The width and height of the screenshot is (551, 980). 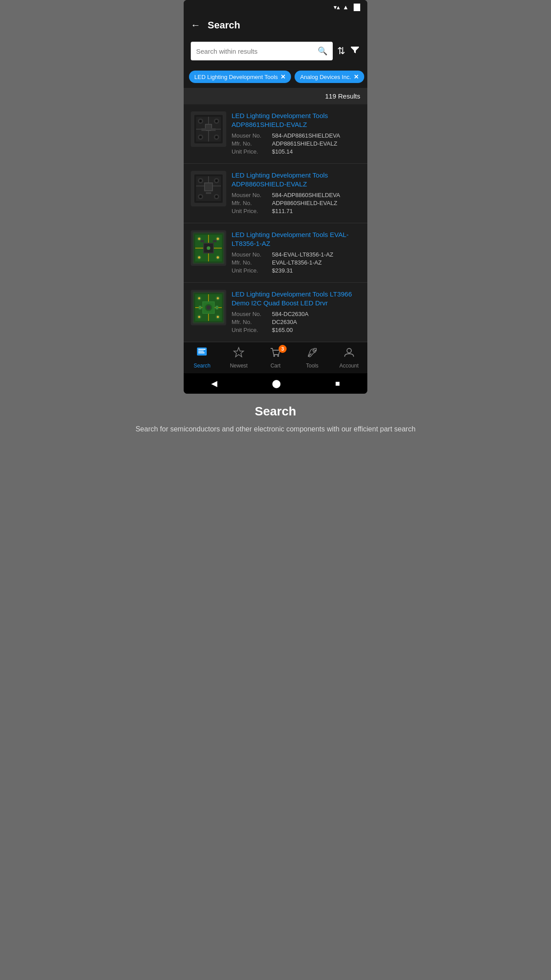 I want to click on price-value-4: $165.00, so click(x=282, y=330).